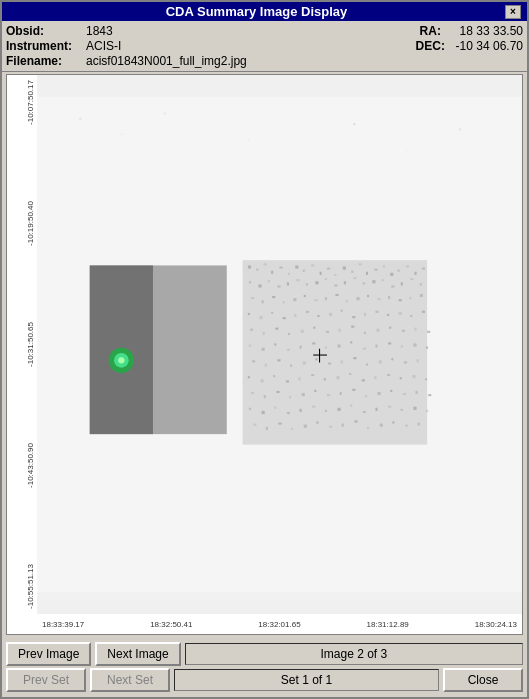  What do you see at coordinates (130, 680) in the screenshot?
I see `next-set-button: Next Set` at bounding box center [130, 680].